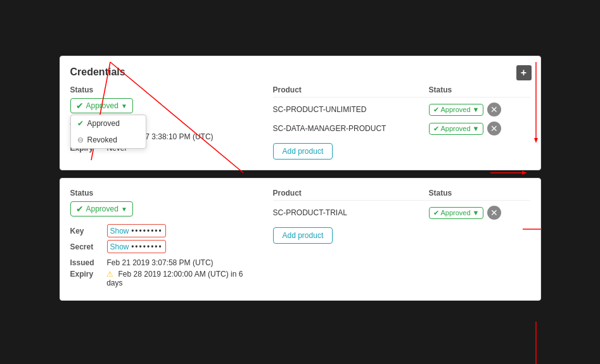 This screenshot has width=600, height=364. I want to click on product-row-1-1: SC-DATA-MANAGER-PRODUCT ✔ Approved ▼ ✕, so click(402, 129).